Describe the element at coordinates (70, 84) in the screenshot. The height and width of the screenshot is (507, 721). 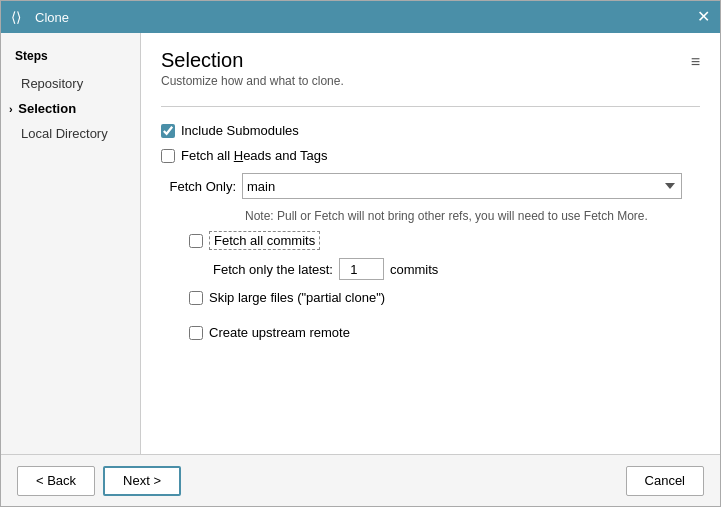
I see `sidebar-item-repository: Repository` at that location.